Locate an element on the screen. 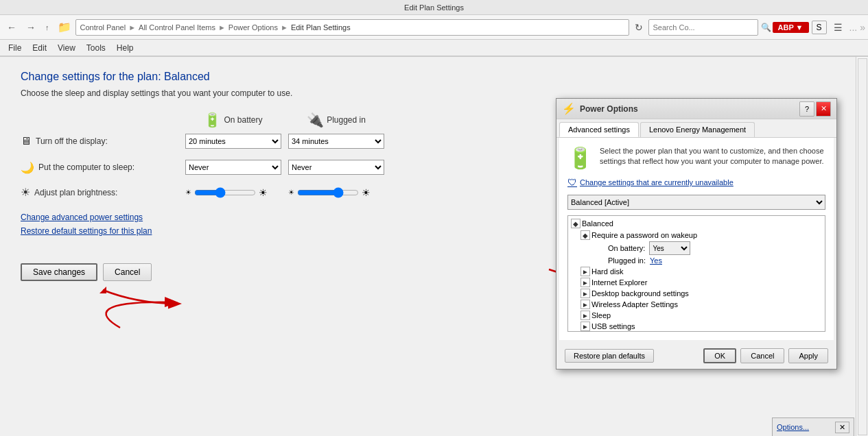 The width and height of the screenshot is (868, 436). advanced-power-link: Change advanced power settings is located at coordinates (82, 217).